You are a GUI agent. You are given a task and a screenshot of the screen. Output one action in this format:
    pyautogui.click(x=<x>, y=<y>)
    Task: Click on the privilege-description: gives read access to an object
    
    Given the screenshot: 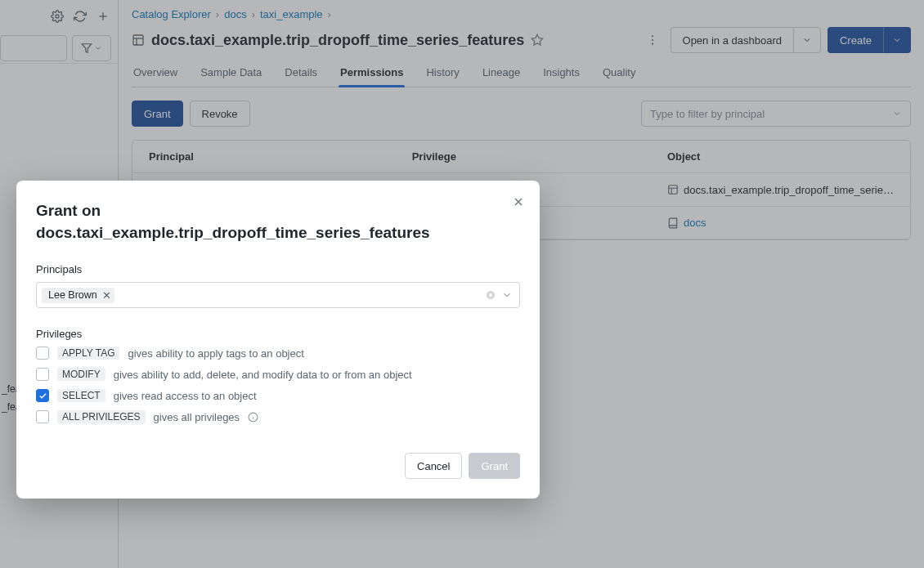 What is the action you would take?
    pyautogui.click(x=185, y=396)
    